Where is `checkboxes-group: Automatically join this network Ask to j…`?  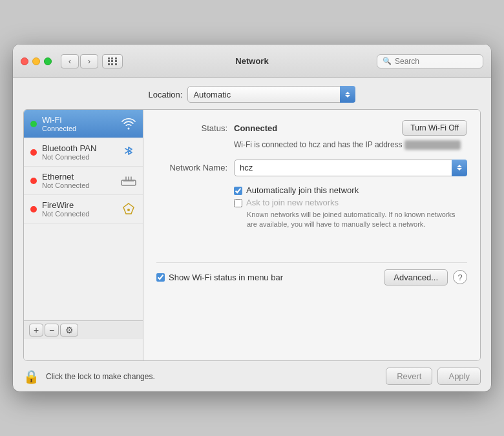 checkboxes-group: Automatically join this network Ask to j… is located at coordinates (350, 208).